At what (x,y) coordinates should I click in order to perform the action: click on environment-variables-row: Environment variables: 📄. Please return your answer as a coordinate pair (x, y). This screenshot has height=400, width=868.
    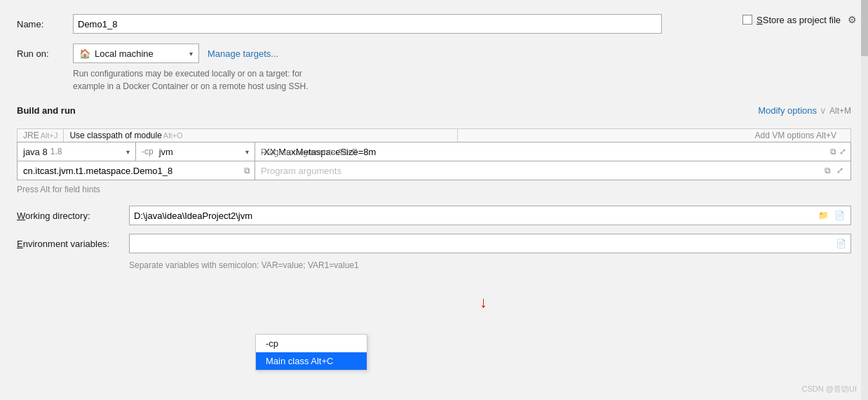
    Looking at the image, I should click on (434, 244).